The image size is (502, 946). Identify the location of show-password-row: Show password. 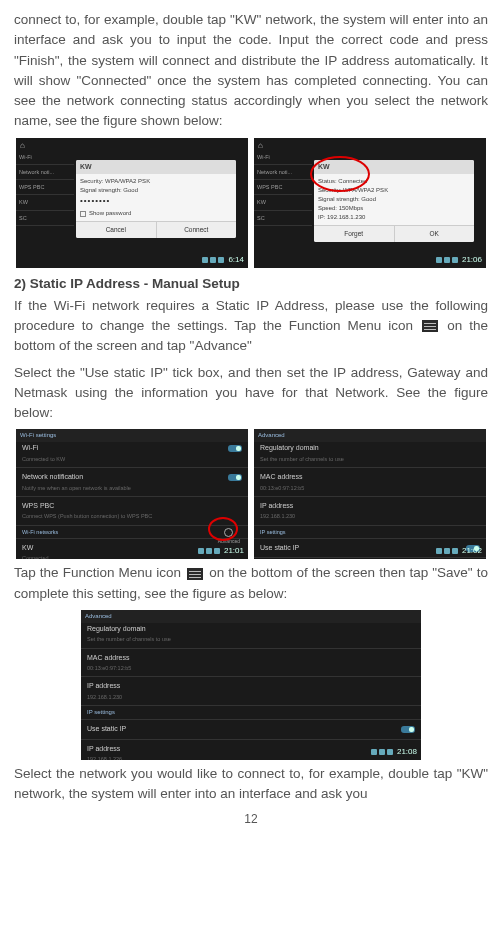
(156, 214).